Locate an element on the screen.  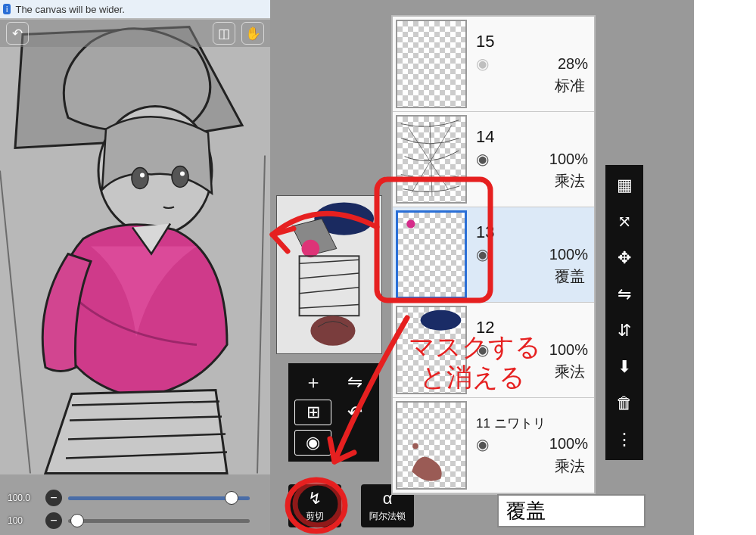
transform-button: ⤧ is located at coordinates (624, 222).